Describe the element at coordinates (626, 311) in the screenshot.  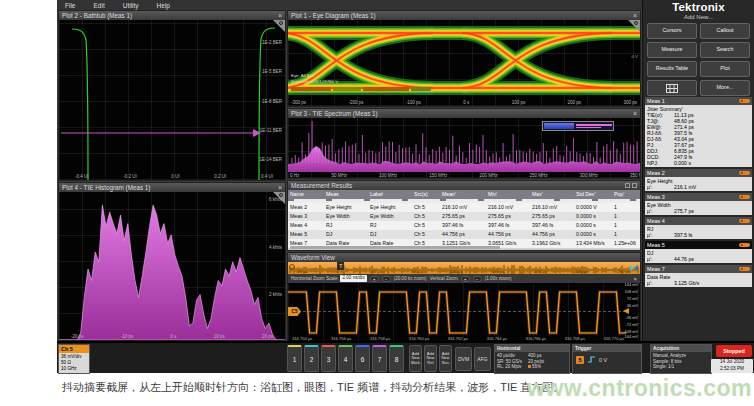
I see `trigger-level-arrow` at that location.